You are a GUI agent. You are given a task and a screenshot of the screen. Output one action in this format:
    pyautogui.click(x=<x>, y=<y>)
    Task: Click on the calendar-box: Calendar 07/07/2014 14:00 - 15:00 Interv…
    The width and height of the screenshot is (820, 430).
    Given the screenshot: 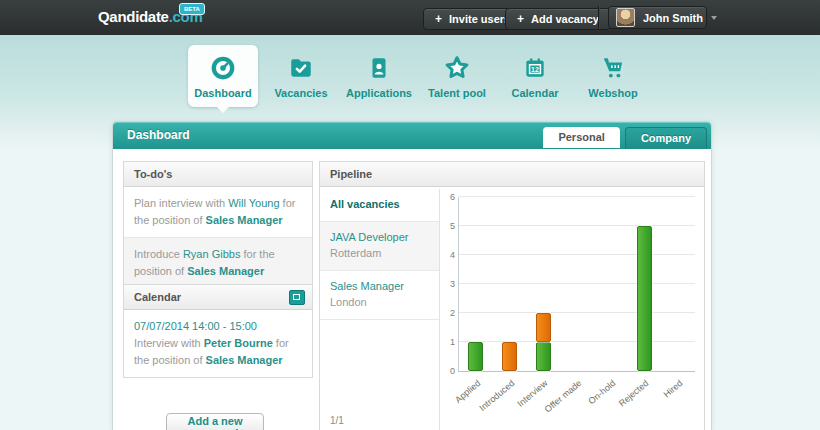 What is the action you would take?
    pyautogui.click(x=218, y=331)
    